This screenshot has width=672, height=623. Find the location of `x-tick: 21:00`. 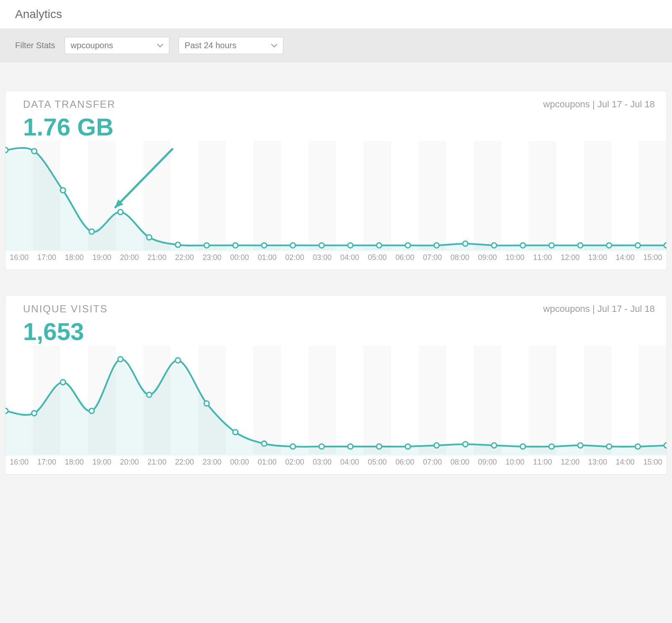

x-tick: 21:00 is located at coordinates (157, 257).